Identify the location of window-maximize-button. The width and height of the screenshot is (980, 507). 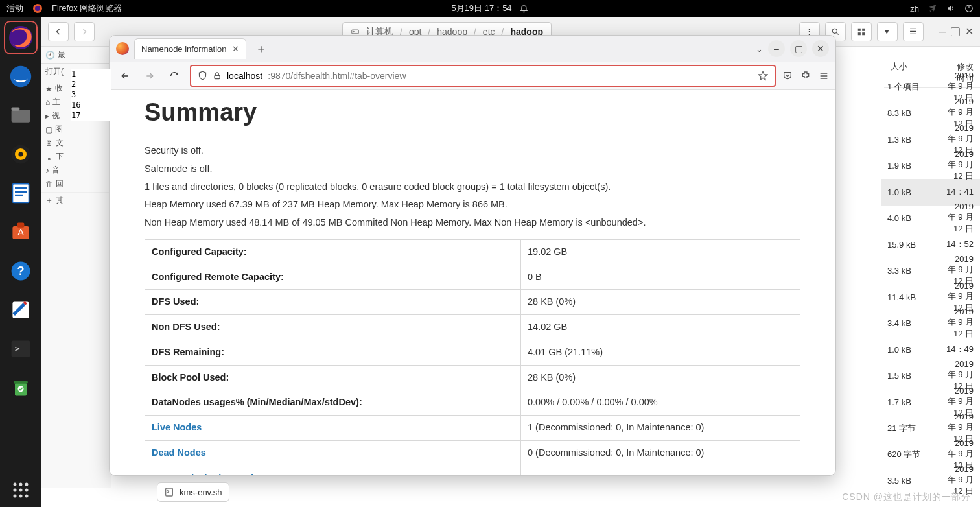
(955, 32).